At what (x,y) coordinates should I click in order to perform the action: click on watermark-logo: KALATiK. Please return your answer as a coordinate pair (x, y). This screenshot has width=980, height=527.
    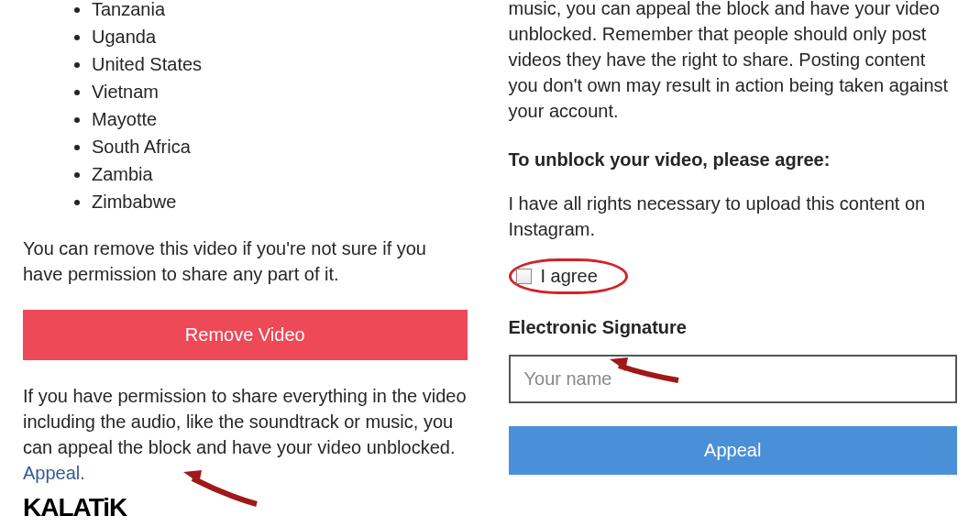
    Looking at the image, I should click on (75, 508).